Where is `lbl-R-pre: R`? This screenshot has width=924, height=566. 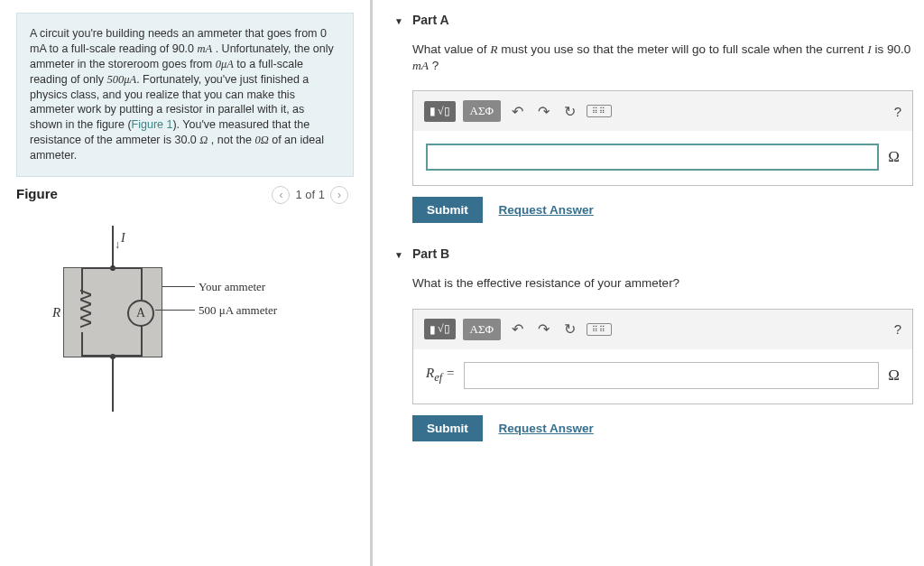 lbl-R-pre: R is located at coordinates (430, 373).